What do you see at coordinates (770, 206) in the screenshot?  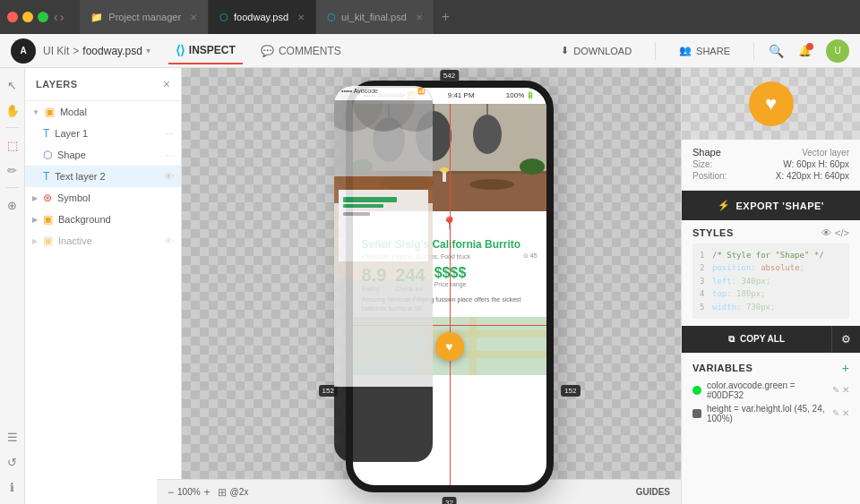 I see `export-shape-button: ⚡ EXPORT 'SHAPE'` at bounding box center [770, 206].